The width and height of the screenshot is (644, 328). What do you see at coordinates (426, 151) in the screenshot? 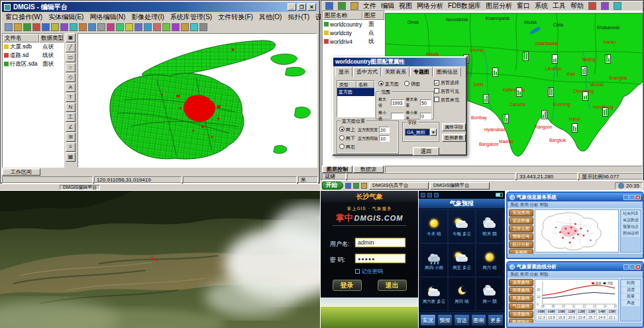
I see `back-button: 退回` at bounding box center [426, 151].